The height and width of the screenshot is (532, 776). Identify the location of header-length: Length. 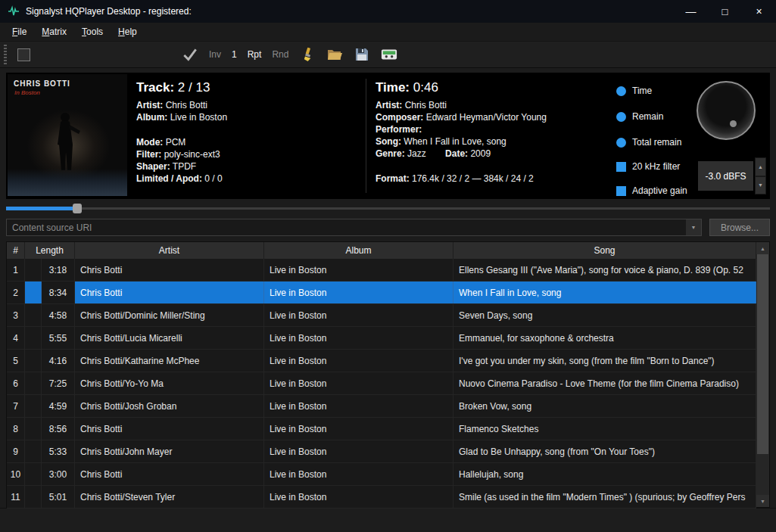
(50, 250).